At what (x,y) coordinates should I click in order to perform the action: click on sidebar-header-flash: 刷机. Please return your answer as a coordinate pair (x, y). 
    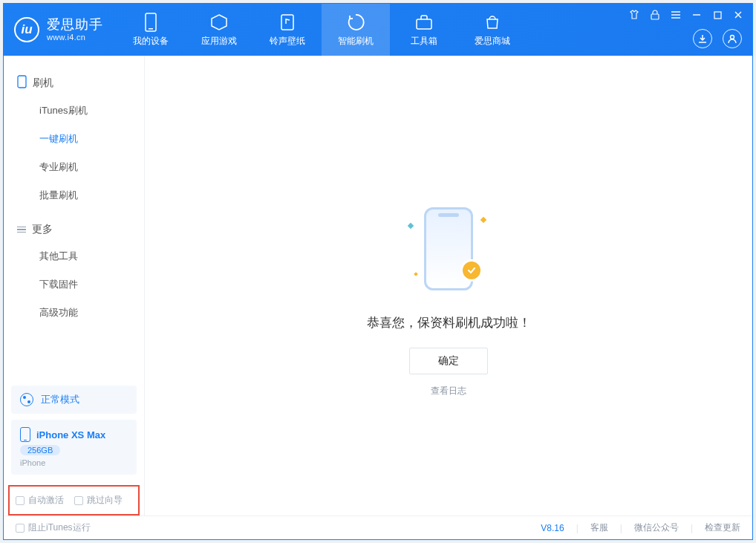
    Looking at the image, I should click on (74, 83).